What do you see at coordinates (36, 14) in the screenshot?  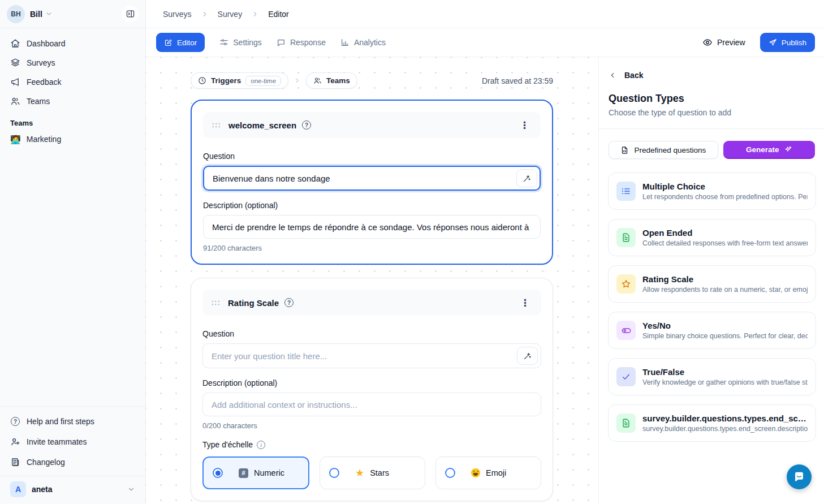 I see `workspace-name: Bill` at bounding box center [36, 14].